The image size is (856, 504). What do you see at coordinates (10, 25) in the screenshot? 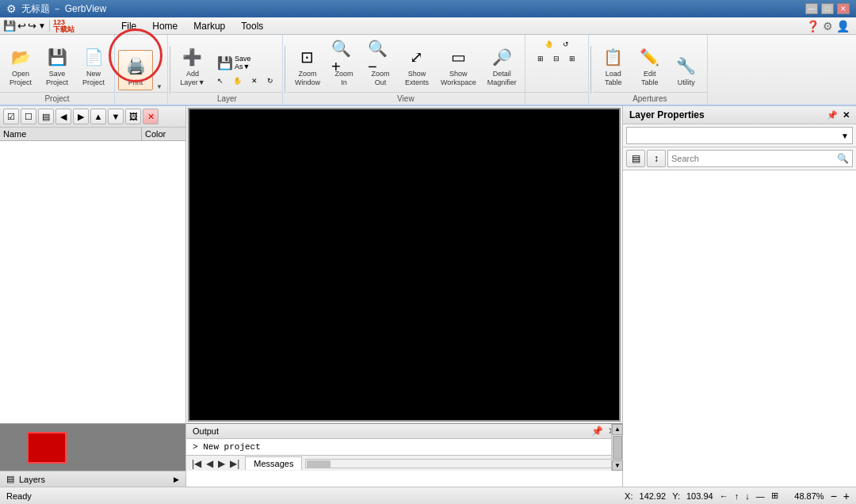
I see `save-quick-icon: 💾` at bounding box center [10, 25].